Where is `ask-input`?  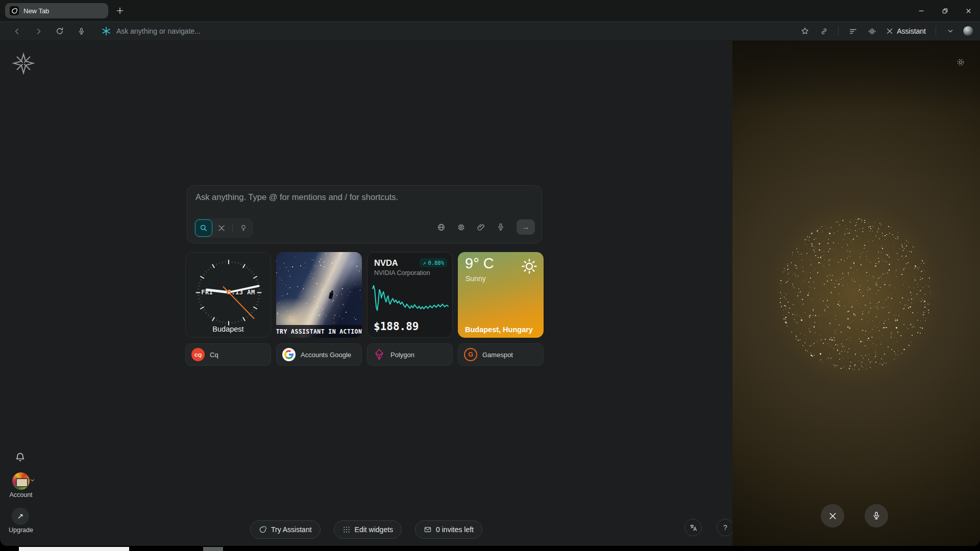 ask-input is located at coordinates (361, 197).